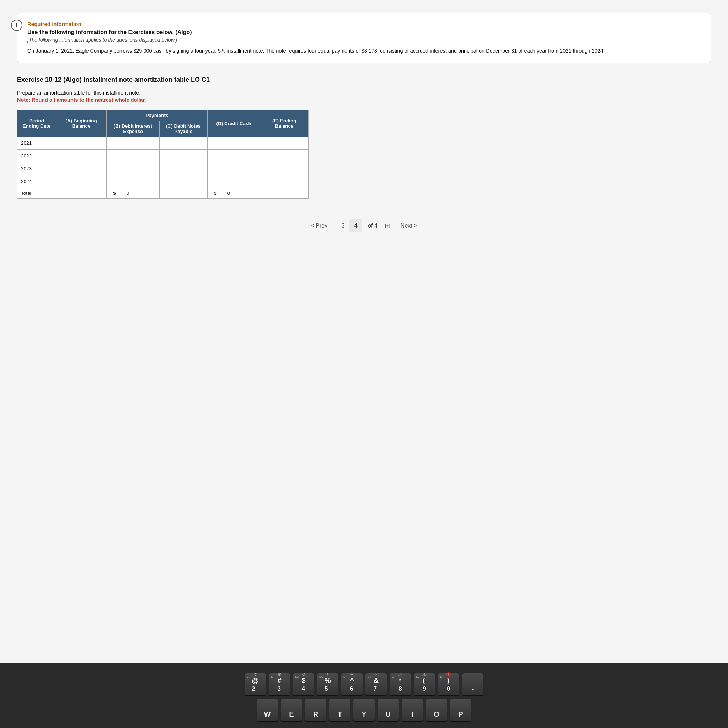 This screenshot has width=728, height=728. I want to click on instructions-text: Prepare an amortization table for this i…, so click(364, 93).